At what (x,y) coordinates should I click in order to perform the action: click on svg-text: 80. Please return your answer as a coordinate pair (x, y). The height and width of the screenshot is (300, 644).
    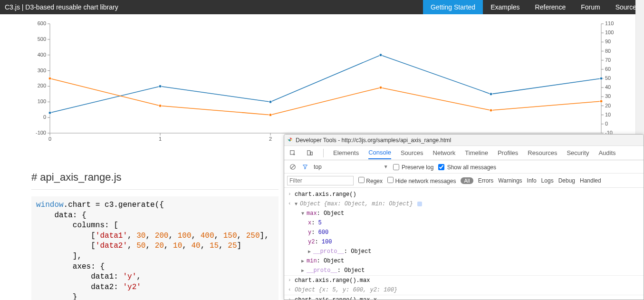
    Looking at the image, I should click on (608, 51).